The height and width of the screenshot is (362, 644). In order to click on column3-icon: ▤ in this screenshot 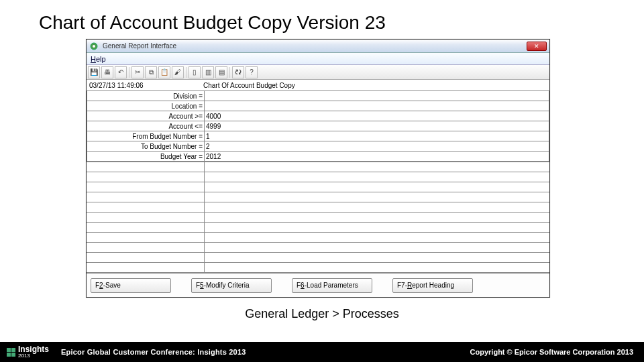, I will do `click(221, 72)`.